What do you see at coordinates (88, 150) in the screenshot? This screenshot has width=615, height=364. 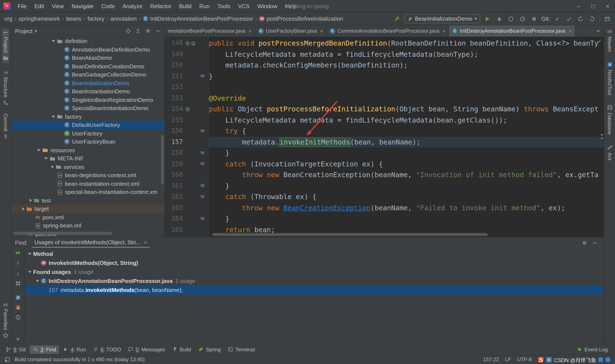 I see `tree-item-resources: resources` at bounding box center [88, 150].